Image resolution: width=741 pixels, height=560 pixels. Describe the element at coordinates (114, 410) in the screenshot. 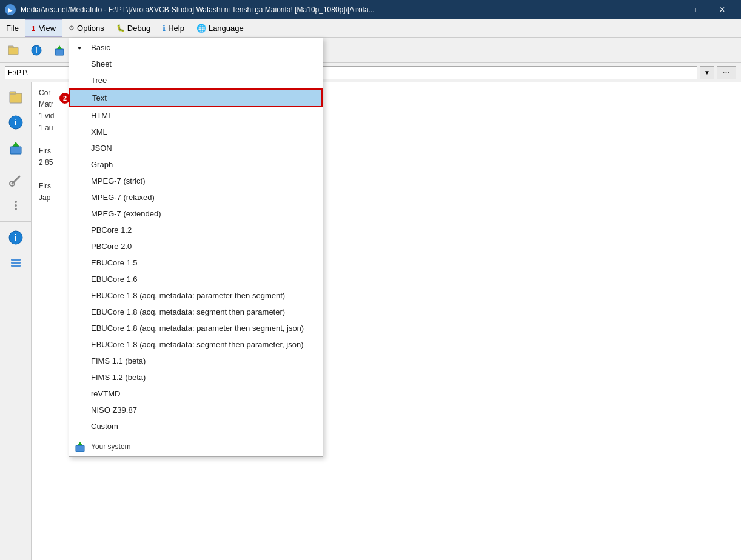

I see `view-nisoz3987-label: NISO Z39.87` at that location.